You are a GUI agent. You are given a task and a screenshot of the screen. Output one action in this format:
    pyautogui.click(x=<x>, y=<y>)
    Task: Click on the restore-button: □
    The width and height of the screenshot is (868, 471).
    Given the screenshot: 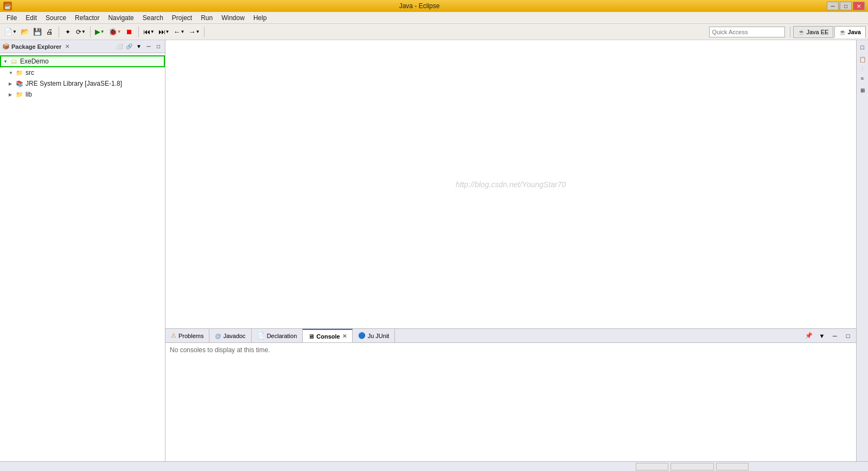 What is the action you would take?
    pyautogui.click(x=846, y=6)
    